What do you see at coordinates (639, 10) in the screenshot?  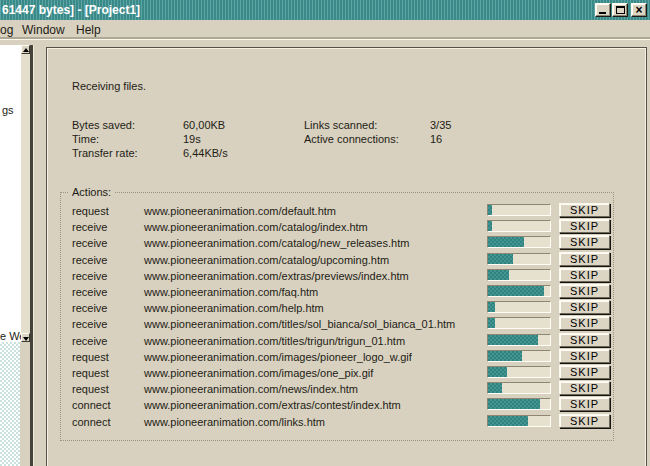 I see `close-icon: ×` at bounding box center [639, 10].